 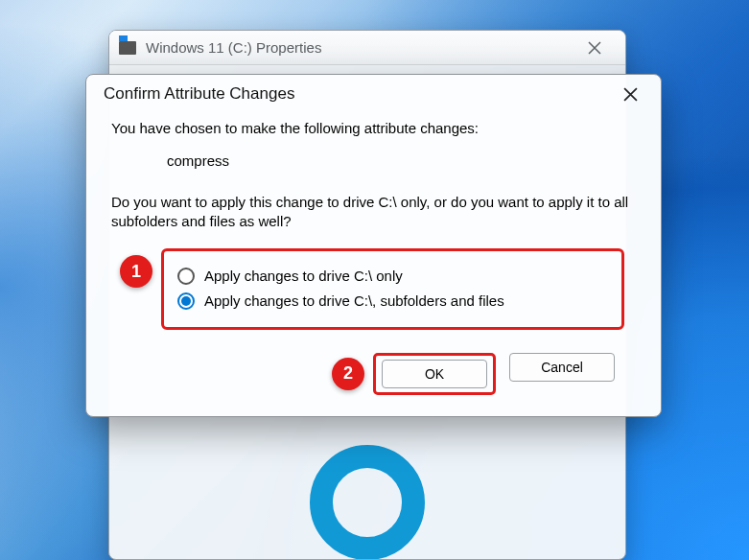 What do you see at coordinates (357, 94) in the screenshot?
I see `dialog-title: Confirm Attribute Changes` at bounding box center [357, 94].